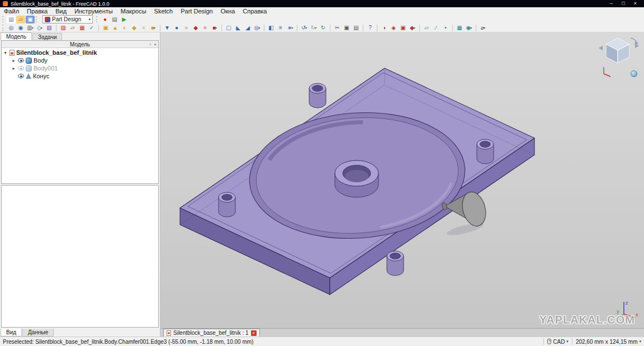  I want to click on measure-caret: ▾, so click(484, 28).